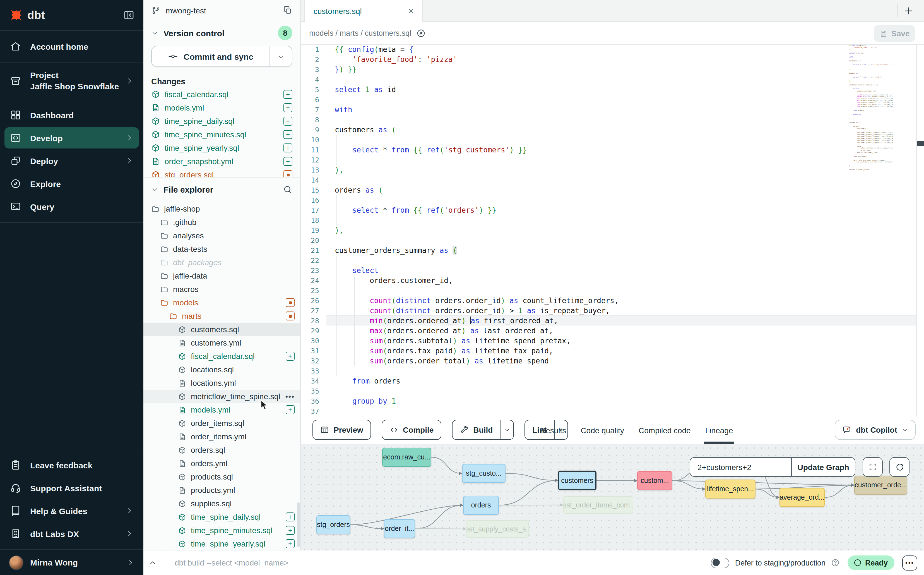 This screenshot has height=575, width=924. I want to click on save-button: Save, so click(895, 33).